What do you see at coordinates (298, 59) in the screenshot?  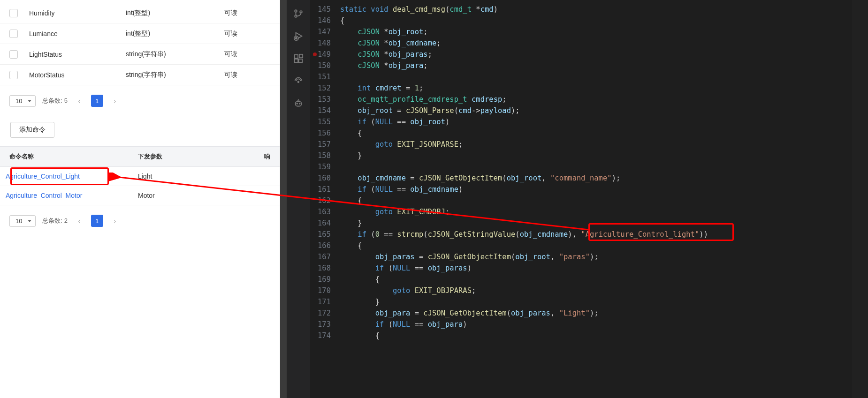 I see `extensions-icon` at bounding box center [298, 59].